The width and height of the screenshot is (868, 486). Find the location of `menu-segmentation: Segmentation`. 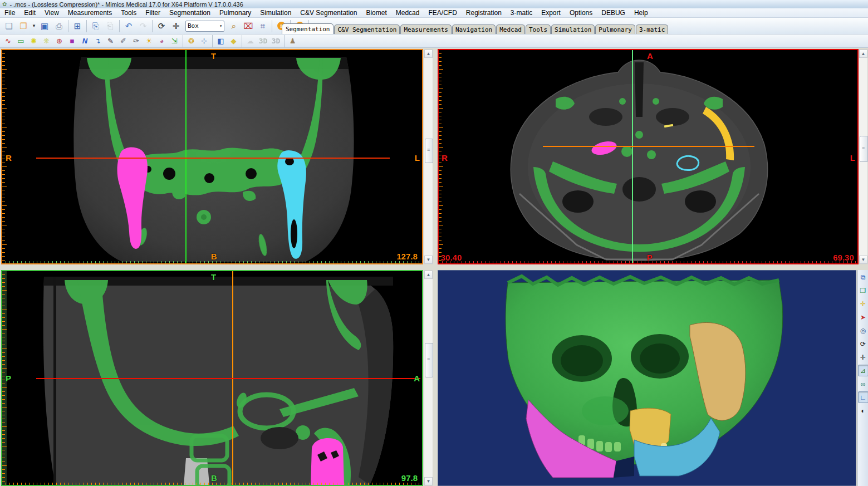

menu-segmentation: Segmentation is located at coordinates (190, 13).